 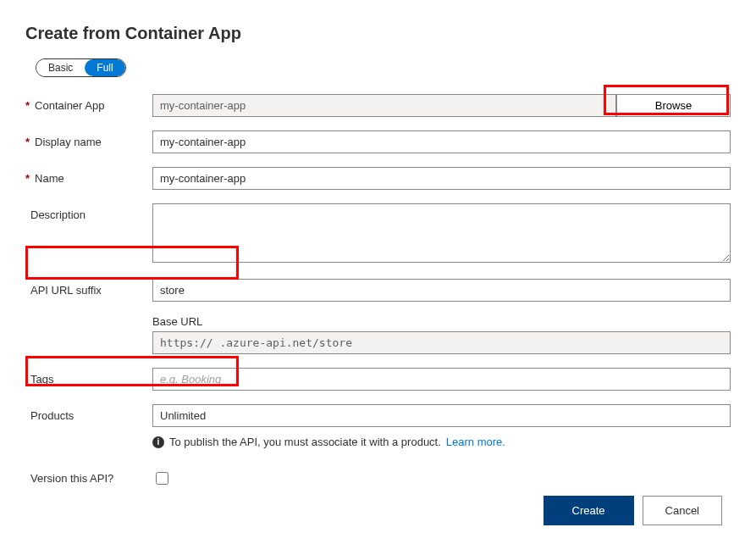 What do you see at coordinates (163, 478) in the screenshot?
I see `version-api-checkbox` at bounding box center [163, 478].